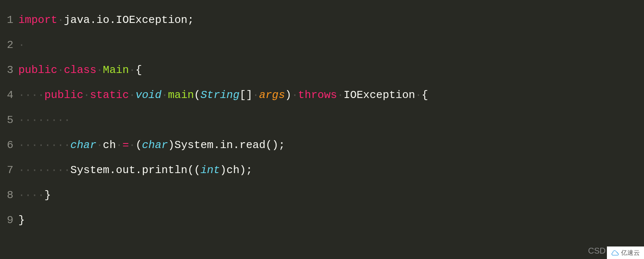  Describe the element at coordinates (625, 253) in the screenshot. I see `watermark-yisuyun: 亿速云` at that location.